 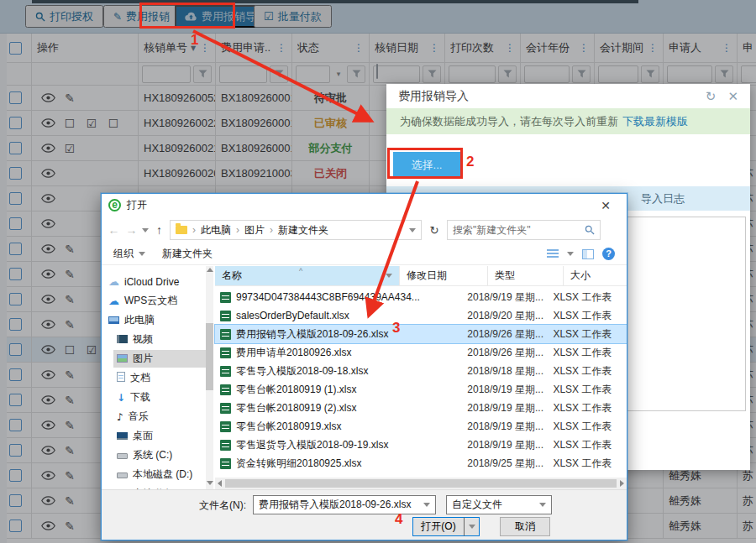 What do you see at coordinates (143, 359) in the screenshot?
I see `sidebar-item-label: 图片` at bounding box center [143, 359].